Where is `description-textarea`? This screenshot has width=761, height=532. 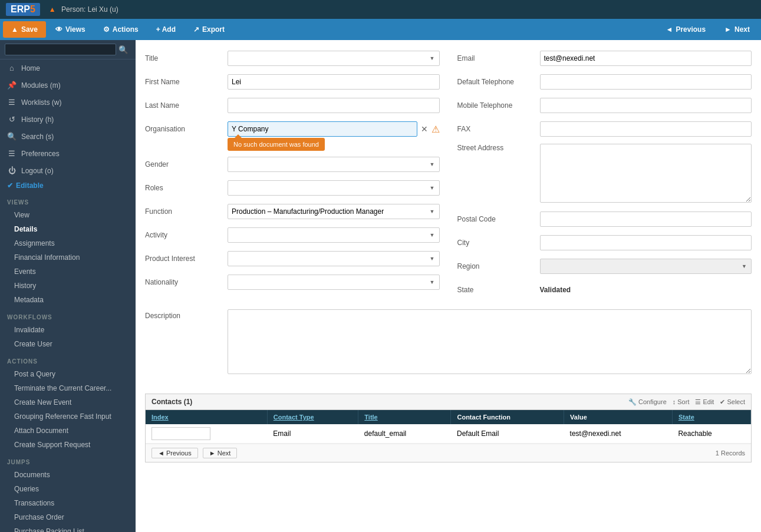 description-textarea is located at coordinates (489, 342).